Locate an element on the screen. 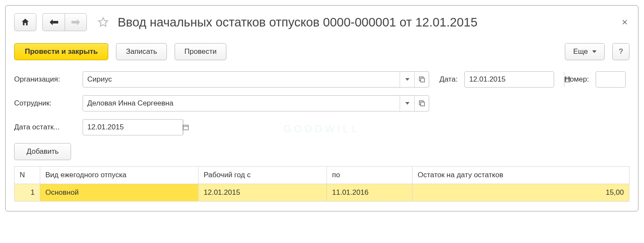 The width and height of the screenshot is (644, 243). date-label: Дата: is located at coordinates (448, 79).